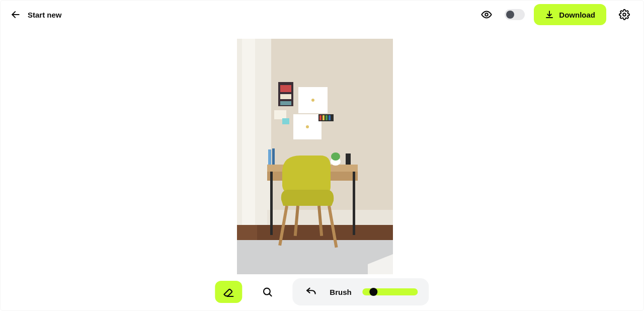 This screenshot has height=311, width=644. I want to click on eye-icon, so click(487, 15).